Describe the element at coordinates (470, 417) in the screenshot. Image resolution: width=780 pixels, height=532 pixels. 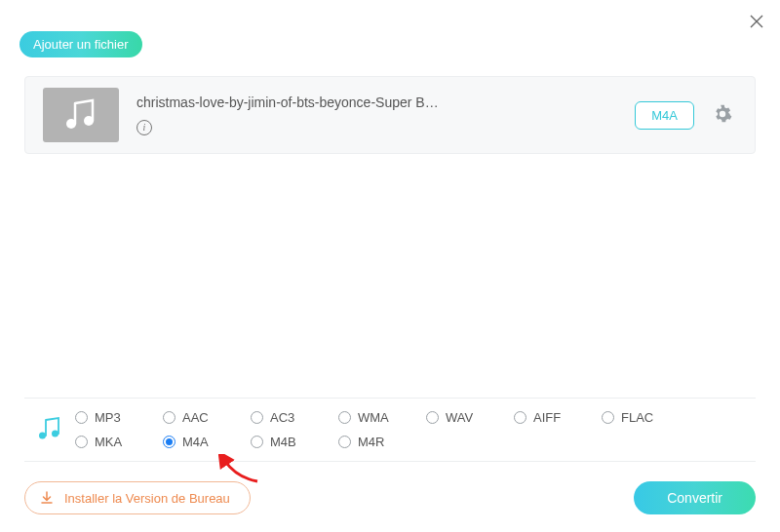
I see `format-option-wav: WAV` at that location.